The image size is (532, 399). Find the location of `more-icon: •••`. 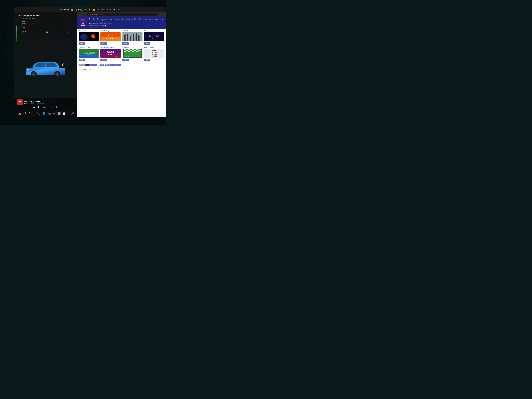

more-icon: ••• is located at coordinates (54, 114).